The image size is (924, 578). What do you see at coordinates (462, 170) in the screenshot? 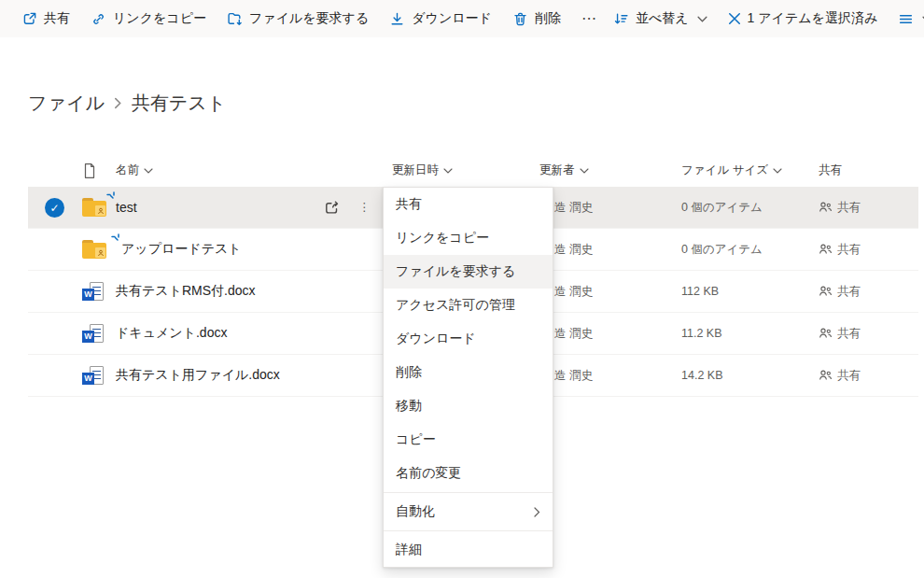
I see `table-header: 名前 更新日時 更新者 ファイル サイズ 共有` at bounding box center [462, 170].